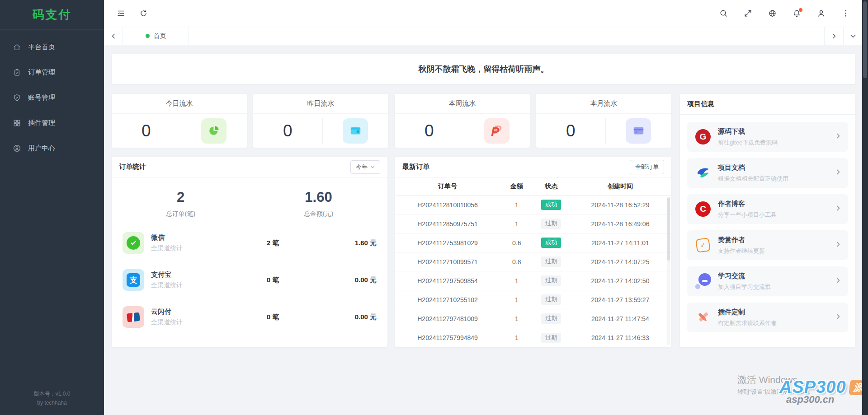 The width and height of the screenshot is (868, 415). I want to click on status-badge: 成功, so click(551, 205).